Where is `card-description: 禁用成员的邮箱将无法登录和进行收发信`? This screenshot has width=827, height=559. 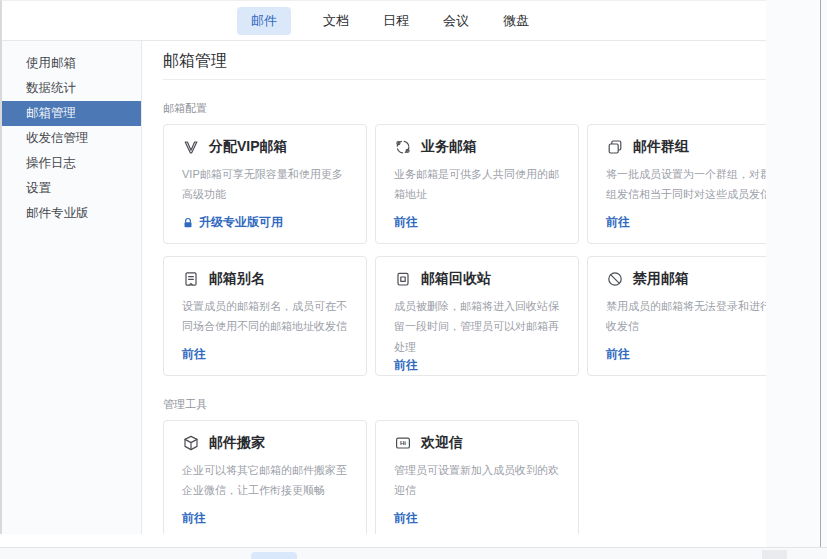
card-description: 禁用成员的邮箱将无法登录和进行收发信 is located at coordinates (686, 316).